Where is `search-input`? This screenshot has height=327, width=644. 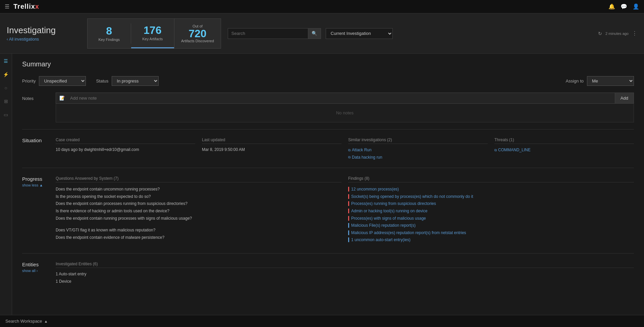
search-input is located at coordinates (268, 34).